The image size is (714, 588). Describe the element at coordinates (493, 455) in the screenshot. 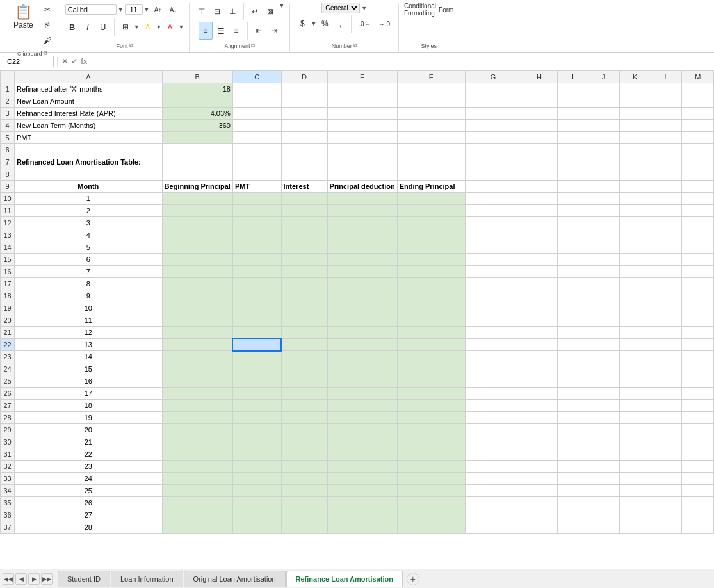

I see `cell-G31` at that location.